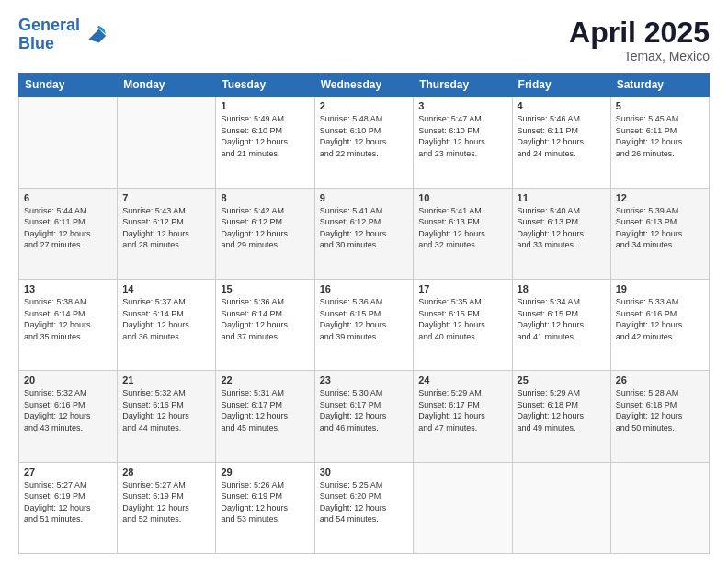 This screenshot has height=563, width=728. Describe the element at coordinates (561, 416) in the screenshot. I see `table-cell: 25Sunrise: 5:29 AMSunset: 6:18 PMDayligh…` at that location.